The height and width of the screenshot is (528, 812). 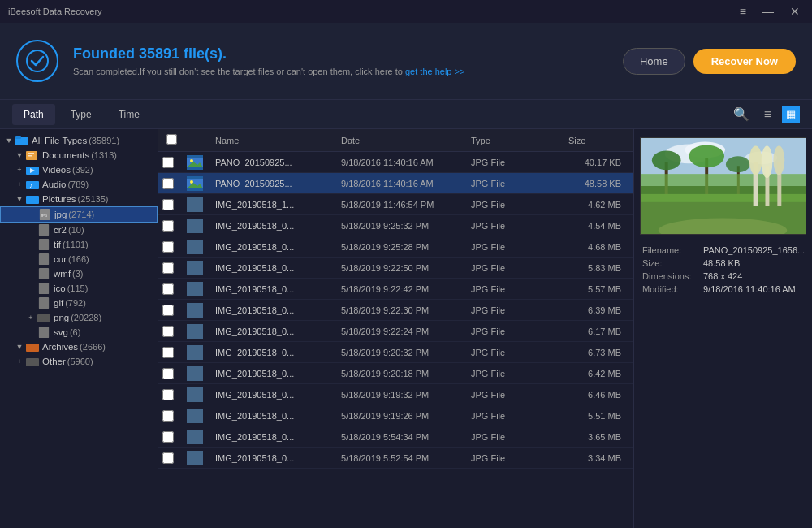 What do you see at coordinates (79, 184) in the screenshot?
I see `sidebar-item-audio: + ♪ Audio (789)` at bounding box center [79, 184].